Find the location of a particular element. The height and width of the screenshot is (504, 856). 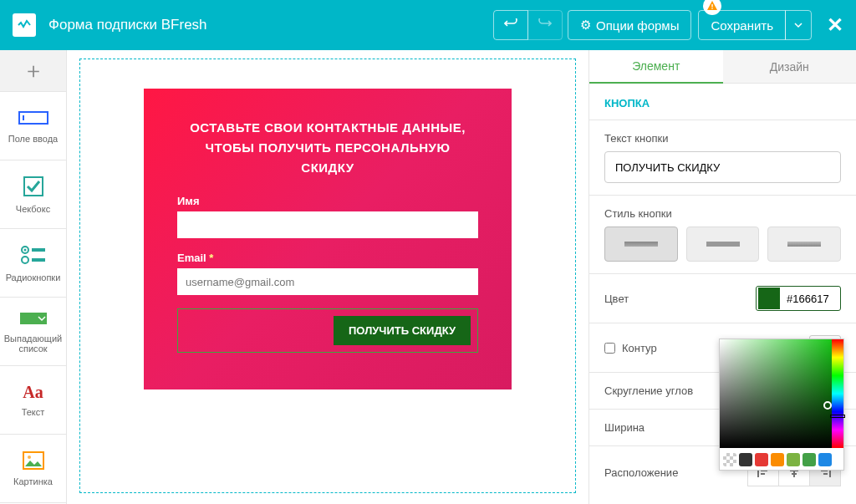

color-hex-input is located at coordinates (811, 299).